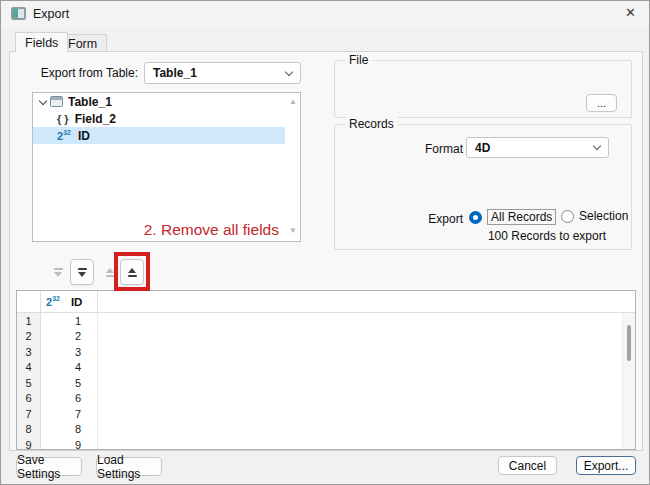 The image size is (650, 485). I want to click on table-select-value: Table_1, so click(175, 73).